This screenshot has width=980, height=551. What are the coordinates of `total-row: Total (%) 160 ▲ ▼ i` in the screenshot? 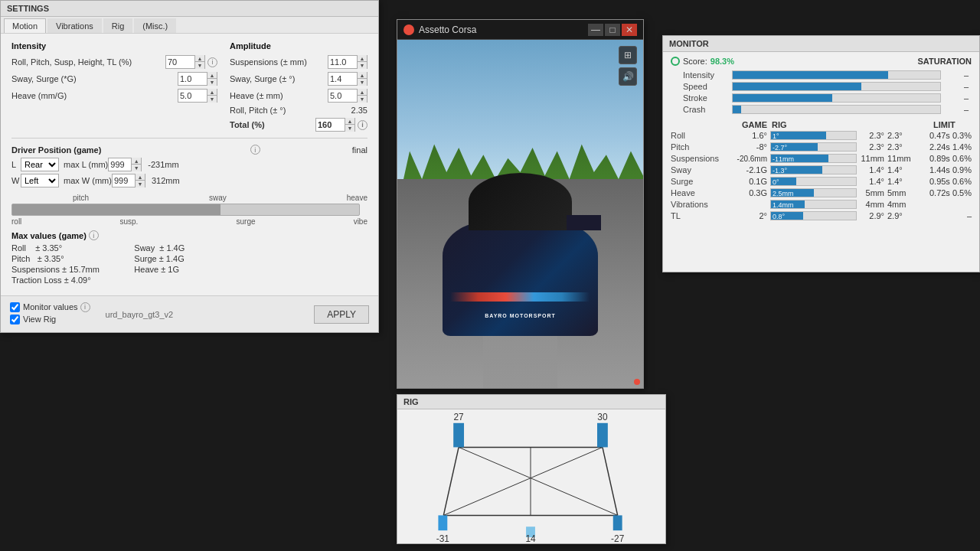 It's located at (299, 125).